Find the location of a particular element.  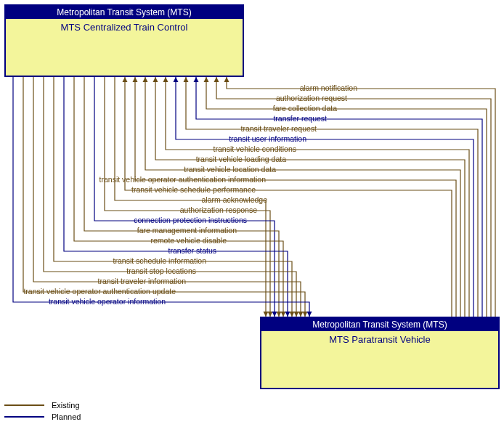

node-mts-centralized-train-control: Metropolitan Transit System (MTS) MTS Ce… is located at coordinates (124, 41).